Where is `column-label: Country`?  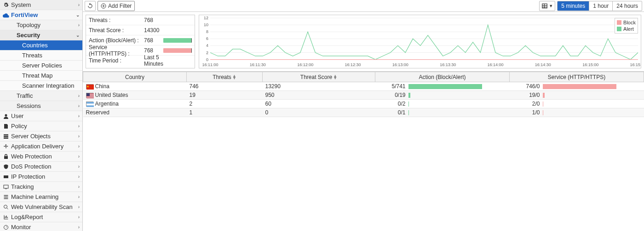 column-label: Country is located at coordinates (135, 77).